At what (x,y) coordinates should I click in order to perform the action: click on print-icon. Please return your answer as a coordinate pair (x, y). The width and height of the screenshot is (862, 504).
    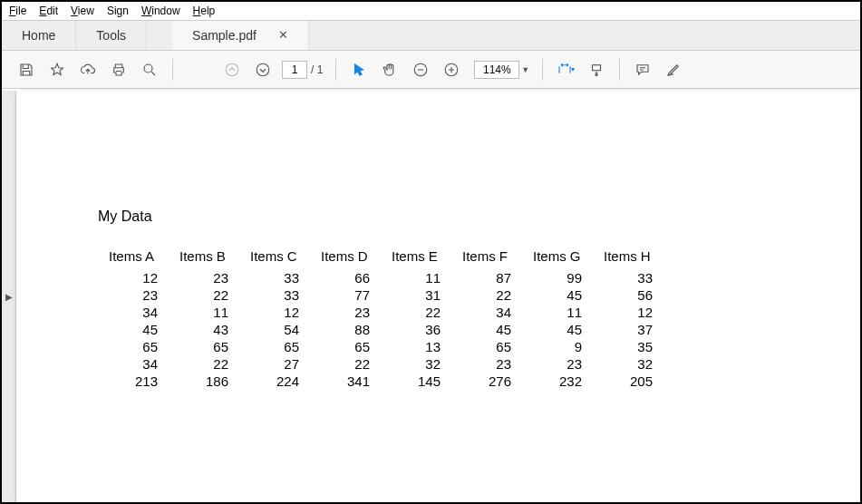
    Looking at the image, I should click on (119, 70).